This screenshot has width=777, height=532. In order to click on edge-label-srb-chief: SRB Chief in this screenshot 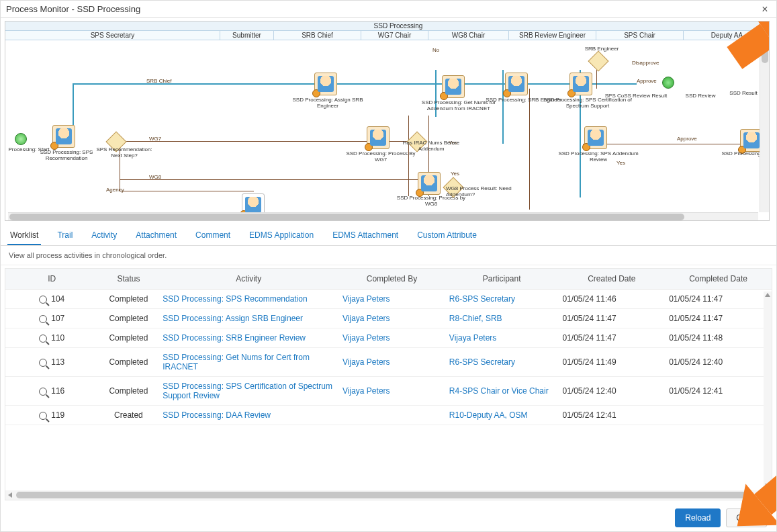, I will do `click(158, 81)`.